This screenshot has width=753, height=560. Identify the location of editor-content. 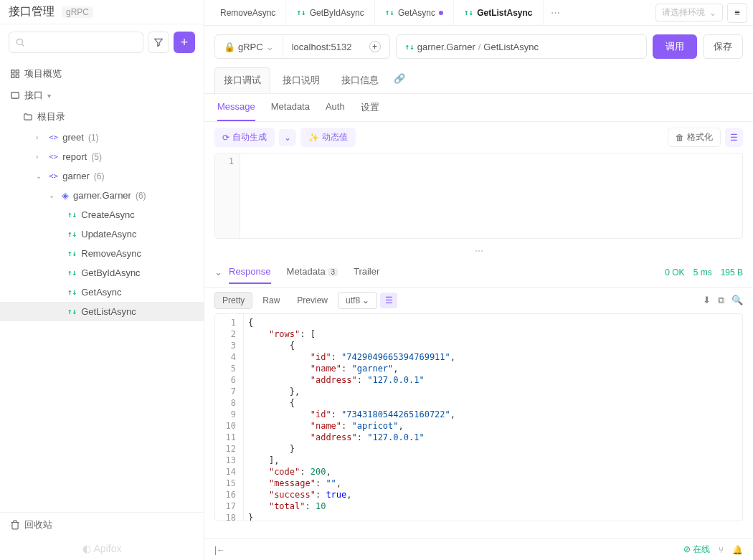
(491, 196).